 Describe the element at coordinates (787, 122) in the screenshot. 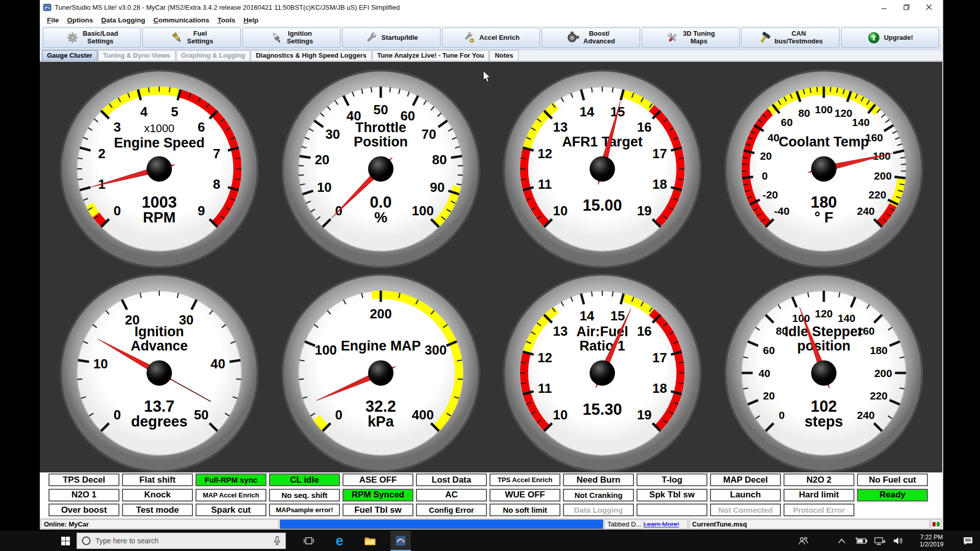

I see `svg-text: 60` at that location.